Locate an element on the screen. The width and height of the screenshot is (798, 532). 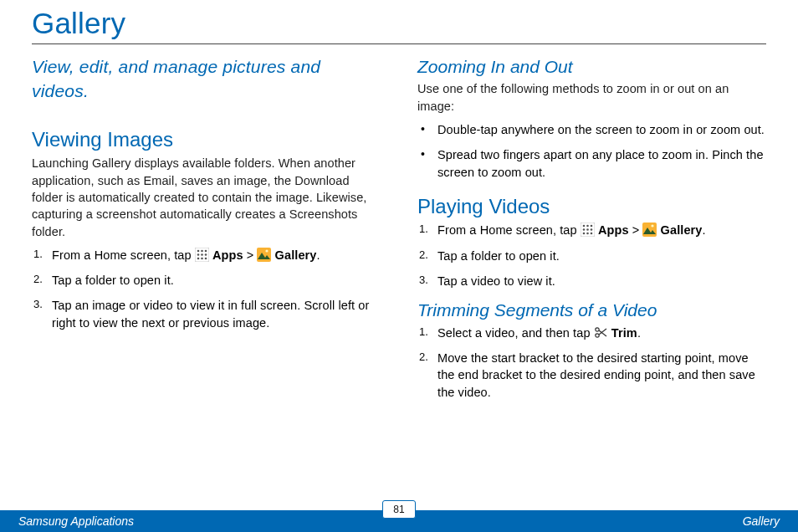
list-item: Spread two fingers apart on any place to… is located at coordinates (592, 164).